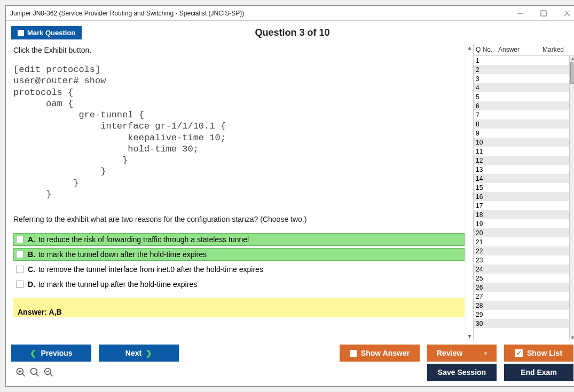 Image resolution: width=574 pixels, height=392 pixels. What do you see at coordinates (487, 142) in the screenshot?
I see `nav-row-number: 10` at bounding box center [487, 142].